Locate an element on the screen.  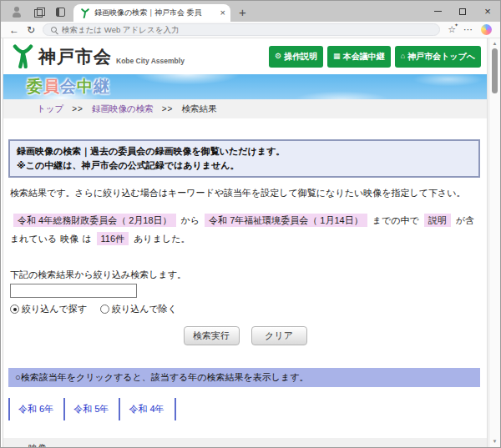
radio-exclude-label: 絞り込んで除く is located at coordinates (144, 309).